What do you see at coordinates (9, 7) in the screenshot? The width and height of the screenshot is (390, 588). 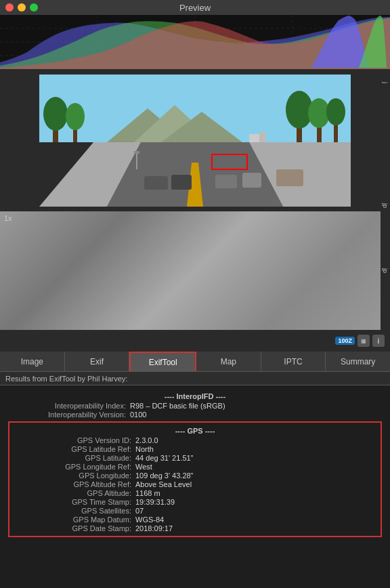 I see `close-button` at bounding box center [9, 7].